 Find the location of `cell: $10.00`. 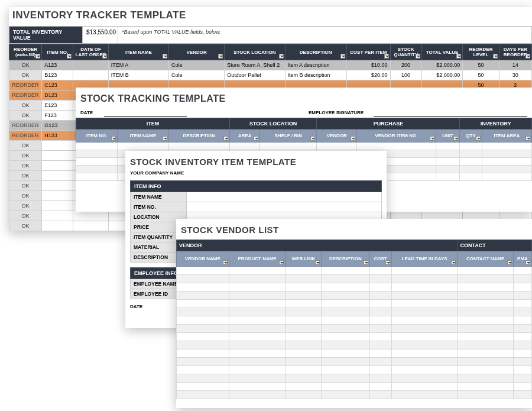

cell: $10.00 is located at coordinates (368, 65).